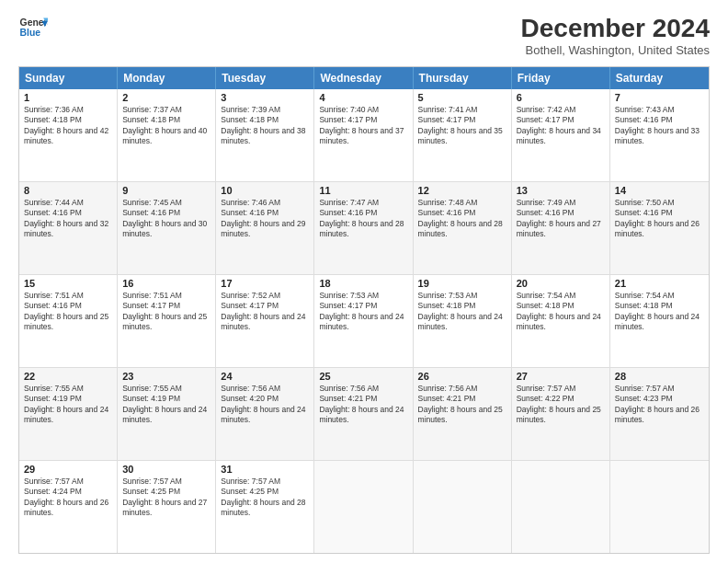 Image resolution: width=728 pixels, height=563 pixels. What do you see at coordinates (561, 126) in the screenshot?
I see `cell-info: Sunrise: 7:42 AMSunset: 4:17 PMDaylight:…` at bounding box center [561, 126].